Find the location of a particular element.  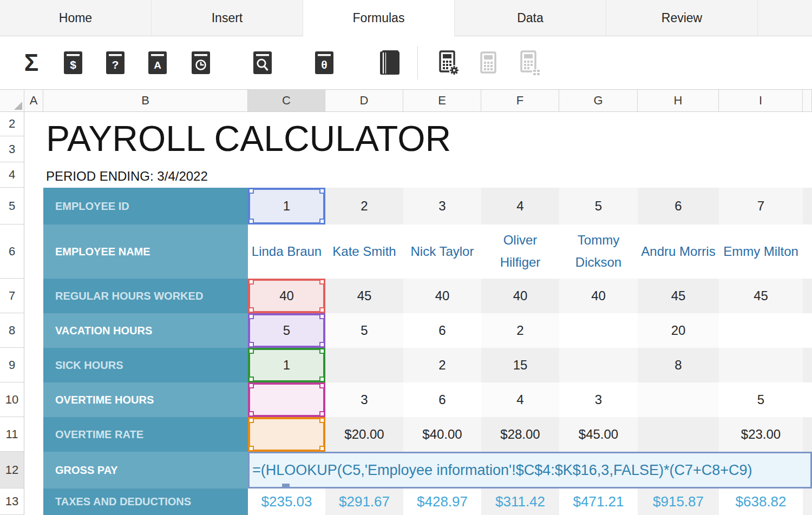

sheet-title-cell: PAYROLL CALCULATOR is located at coordinates (248, 139).